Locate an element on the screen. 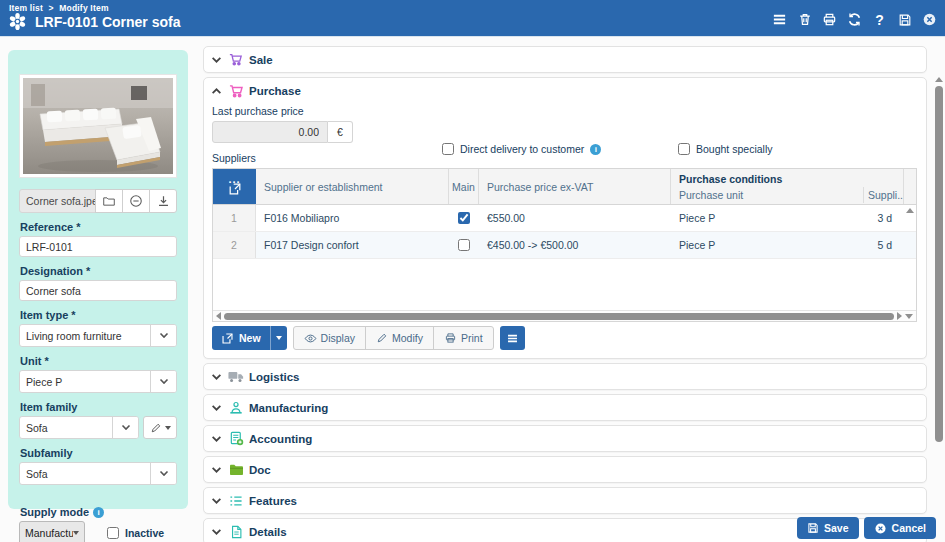  section-manufacturing-header: Manufacturing is located at coordinates (565, 408).